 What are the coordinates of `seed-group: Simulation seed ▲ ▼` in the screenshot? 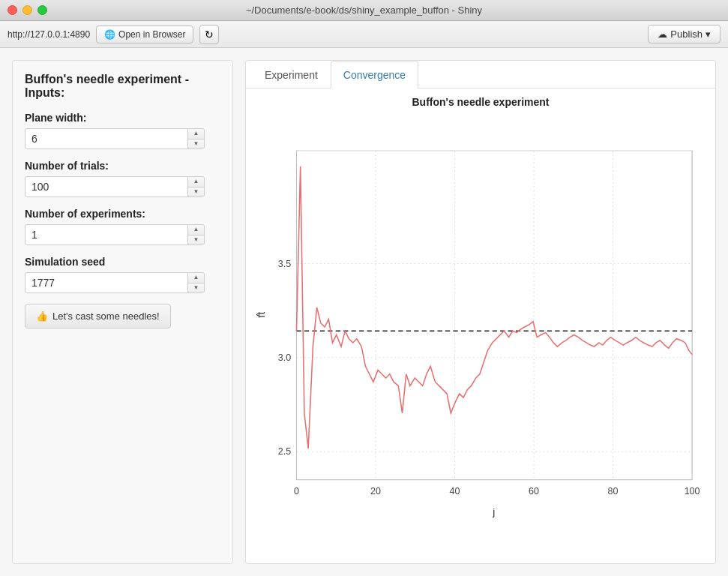 It's located at (123, 274).